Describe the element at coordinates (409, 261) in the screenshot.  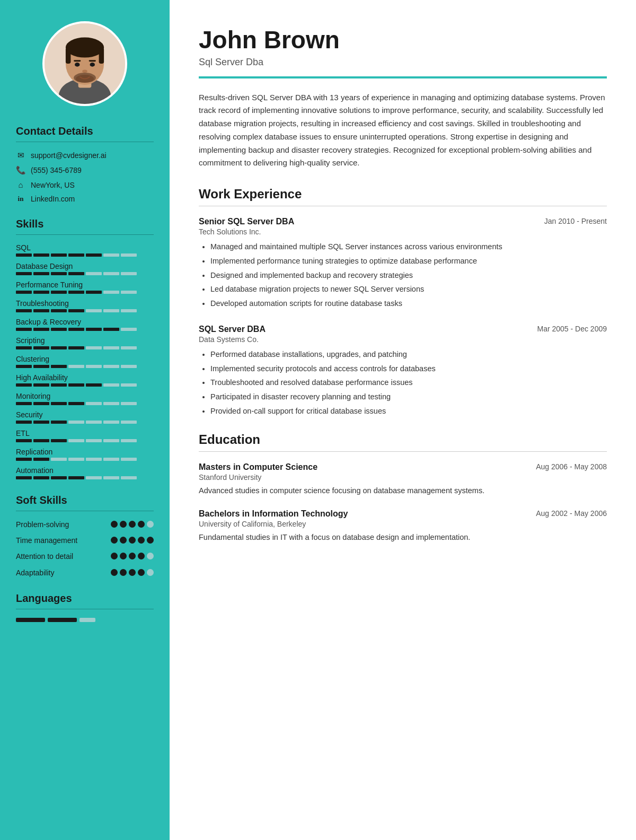
I see `bullet-item: Implemented performance tuning strategie…` at that location.